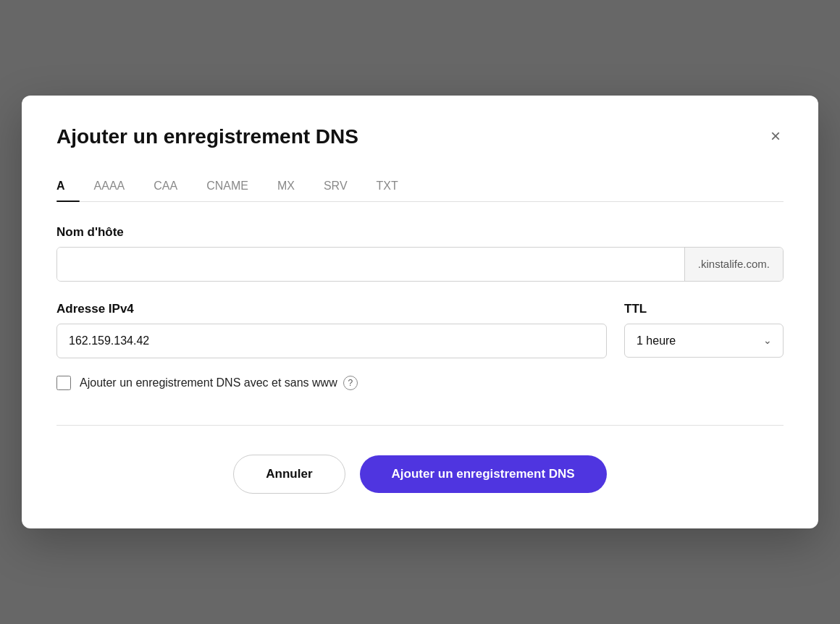  Describe the element at coordinates (420, 187) in the screenshot. I see `tabs-container: A AAAA CAA CNAME MX SRV TXT` at that location.